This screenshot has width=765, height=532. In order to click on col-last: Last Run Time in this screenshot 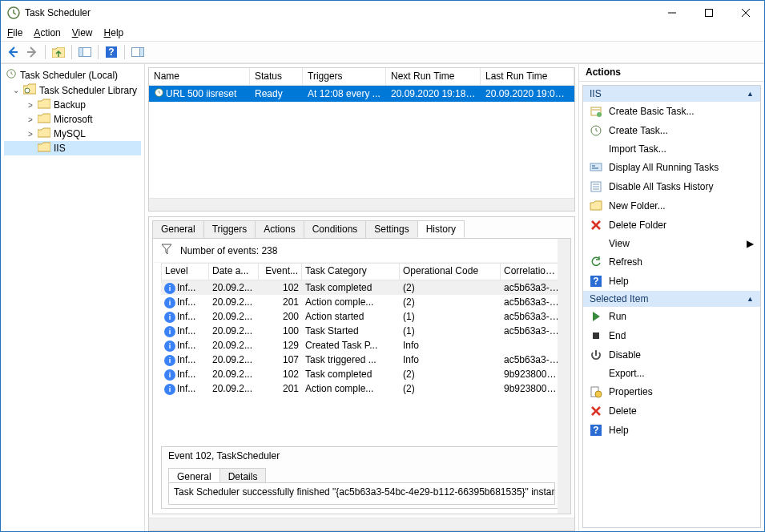, I will do `click(527, 77)`.